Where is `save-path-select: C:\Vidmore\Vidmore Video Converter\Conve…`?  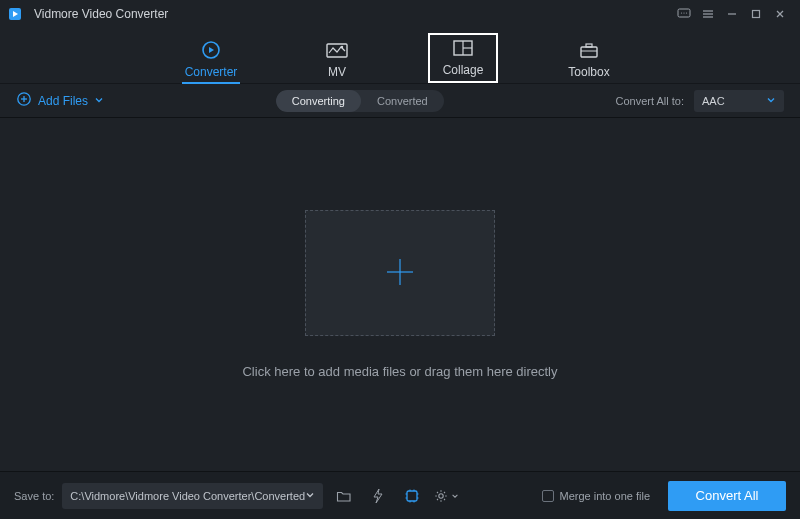
save-path-select: C:\Vidmore\Vidmore Video Converter\Conve… is located at coordinates (192, 496).